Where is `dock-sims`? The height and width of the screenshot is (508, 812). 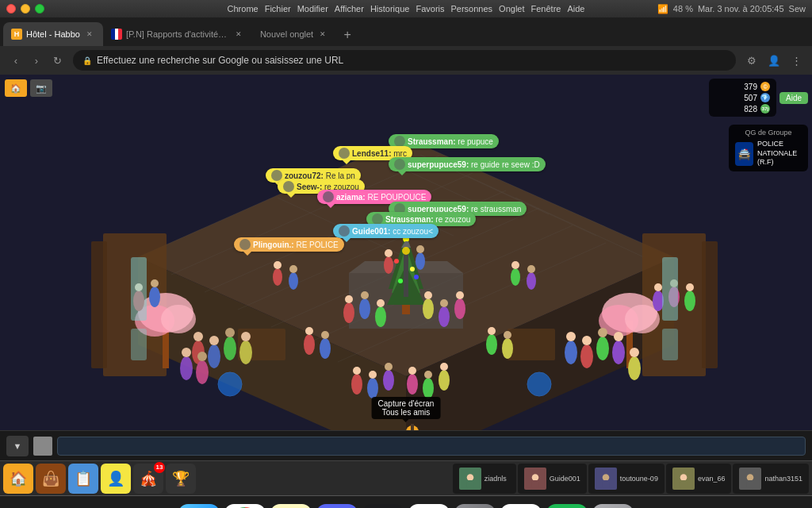
dock-sims is located at coordinates (567, 506).